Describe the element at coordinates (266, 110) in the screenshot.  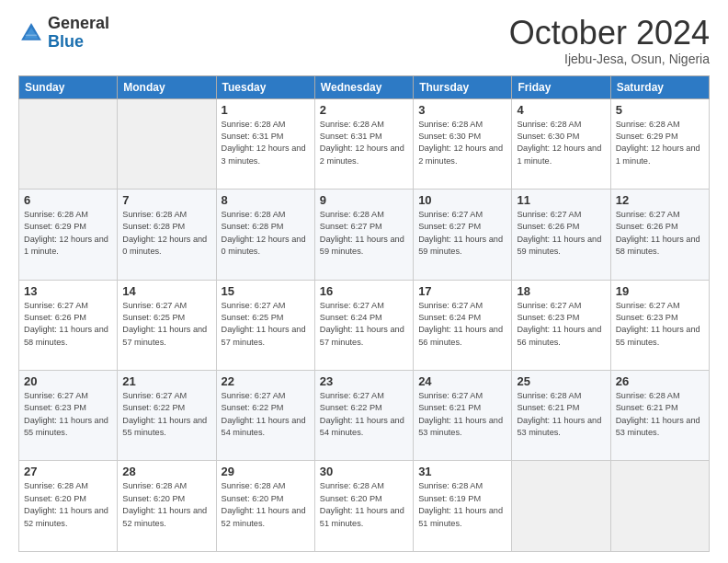
I see `day-number: 1` at that location.